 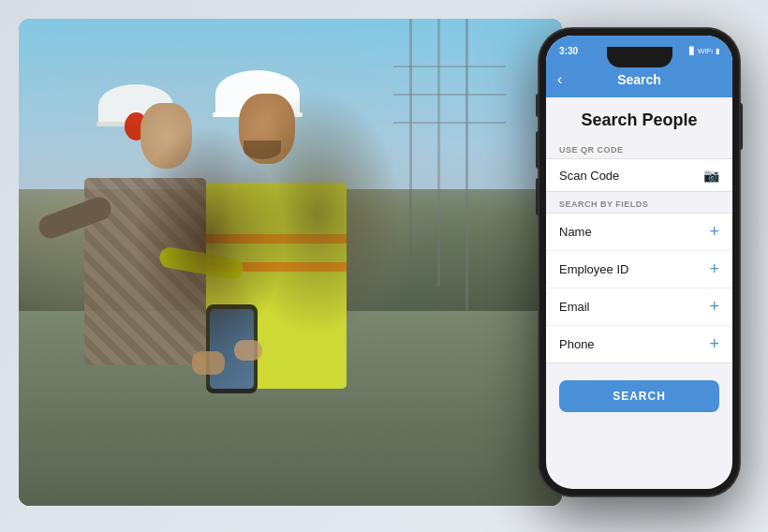 I want to click on scan-code-group: Scan Code 📷, so click(x=639, y=175).